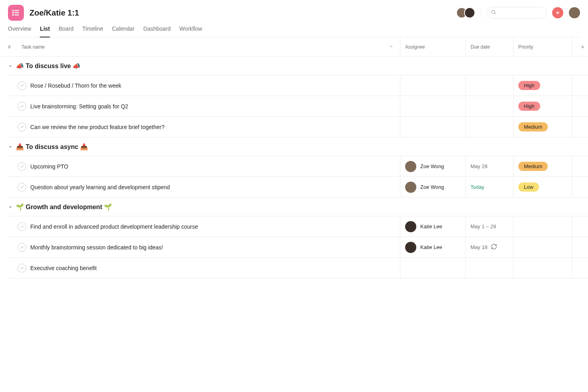 The image size is (588, 392). Describe the element at coordinates (14, 47) in the screenshot. I see `col-header-number: #` at that location.